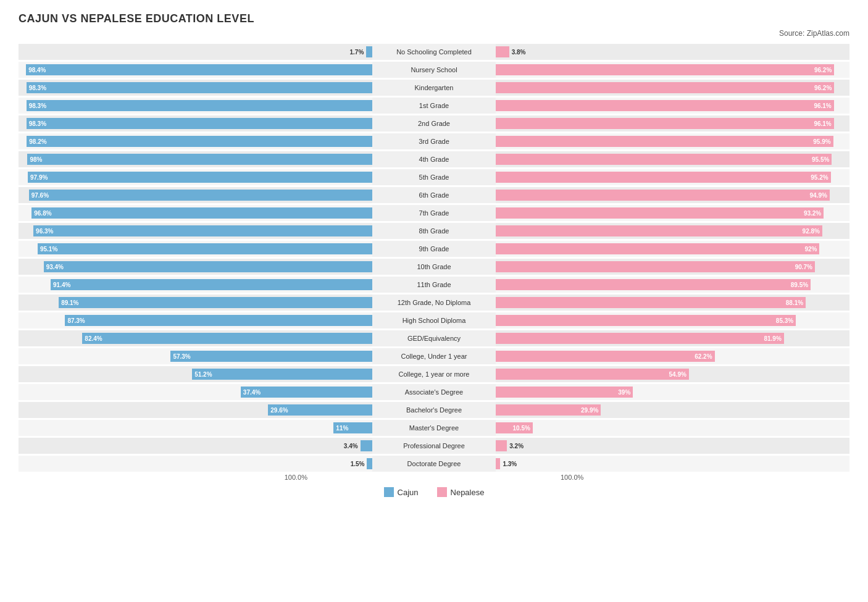 The image size is (868, 602). What do you see at coordinates (434, 374) in the screenshot?
I see `chart-row: 51.2% College, 1 year or more 54.9%` at bounding box center [434, 374].